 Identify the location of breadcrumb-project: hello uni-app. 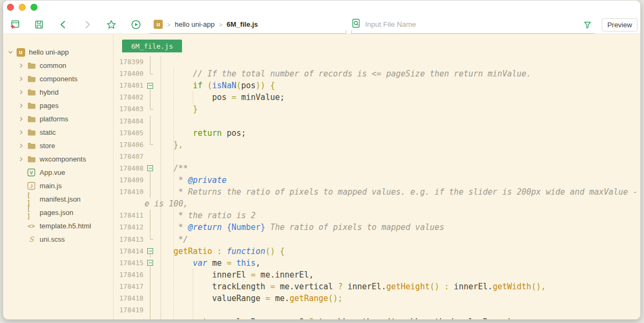
(194, 25).